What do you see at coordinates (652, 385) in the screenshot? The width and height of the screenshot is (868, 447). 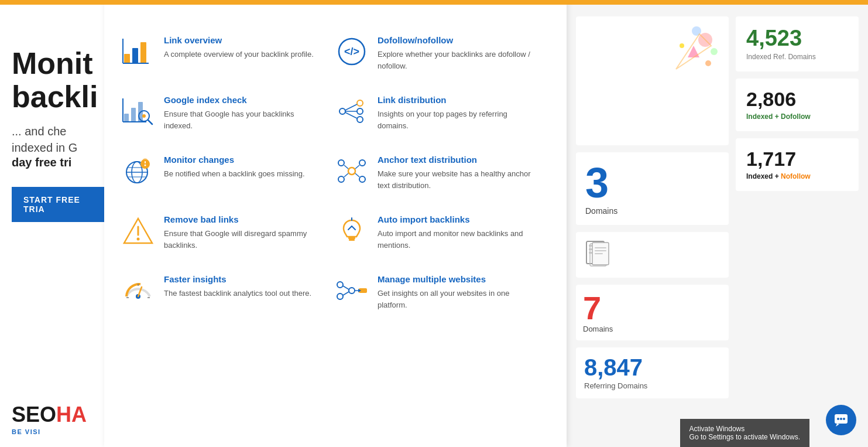 I see `referring-domains-label: Referring Domains` at bounding box center [652, 385].